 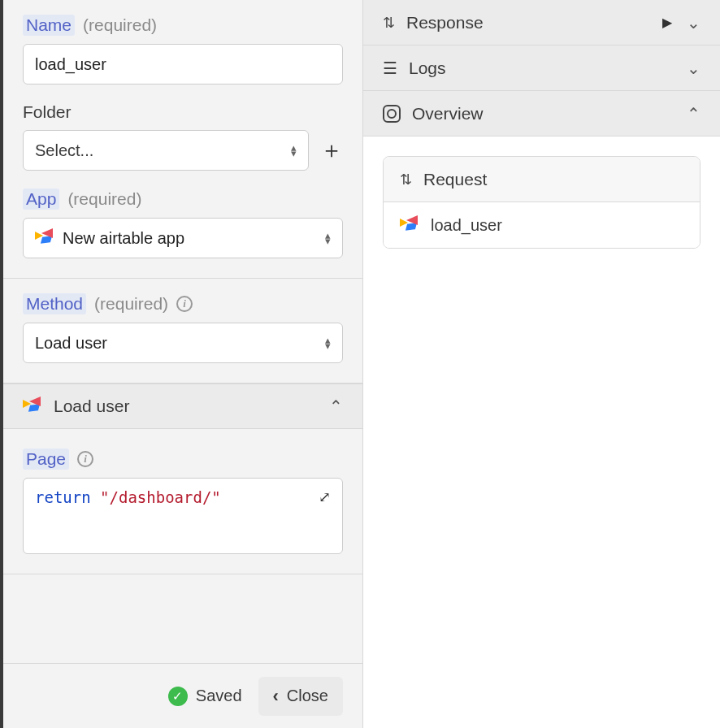 I want to click on request-item-text: load_user, so click(x=466, y=226).